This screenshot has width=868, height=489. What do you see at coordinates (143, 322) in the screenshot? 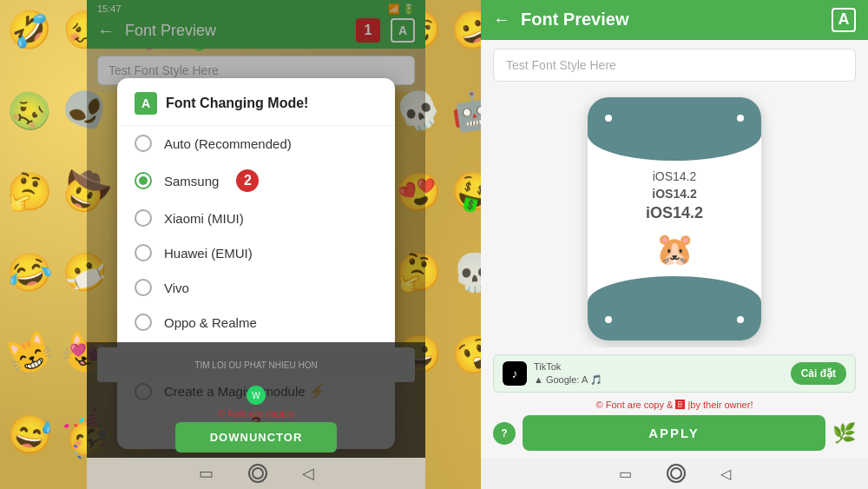
I see `radio-oppo` at bounding box center [143, 322].